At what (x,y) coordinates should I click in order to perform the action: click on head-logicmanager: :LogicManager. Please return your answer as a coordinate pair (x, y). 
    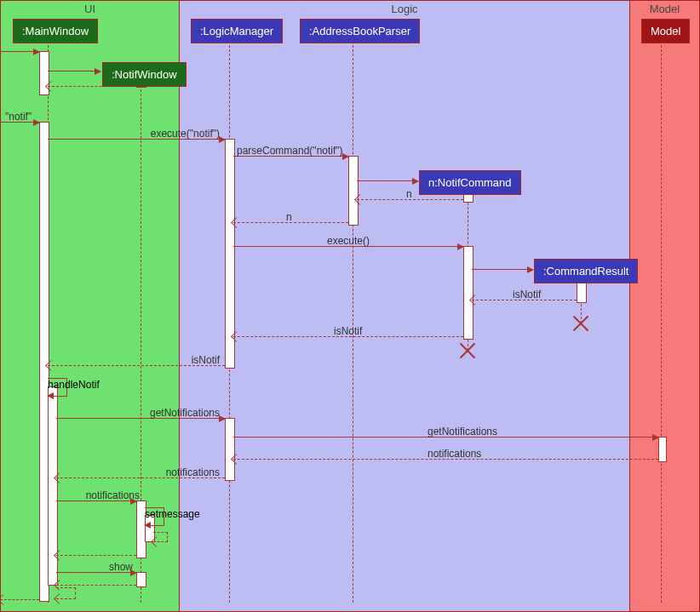
    Looking at the image, I should click on (237, 31).